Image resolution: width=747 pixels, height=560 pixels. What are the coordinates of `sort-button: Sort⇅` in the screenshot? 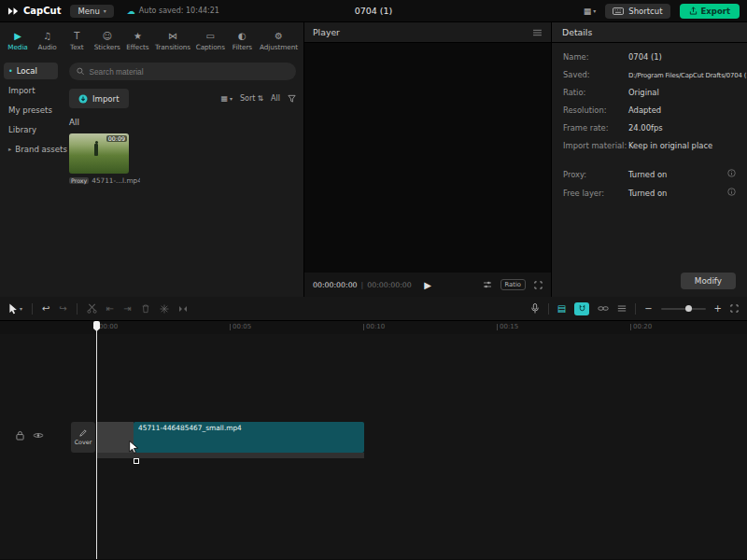 It's located at (252, 99).